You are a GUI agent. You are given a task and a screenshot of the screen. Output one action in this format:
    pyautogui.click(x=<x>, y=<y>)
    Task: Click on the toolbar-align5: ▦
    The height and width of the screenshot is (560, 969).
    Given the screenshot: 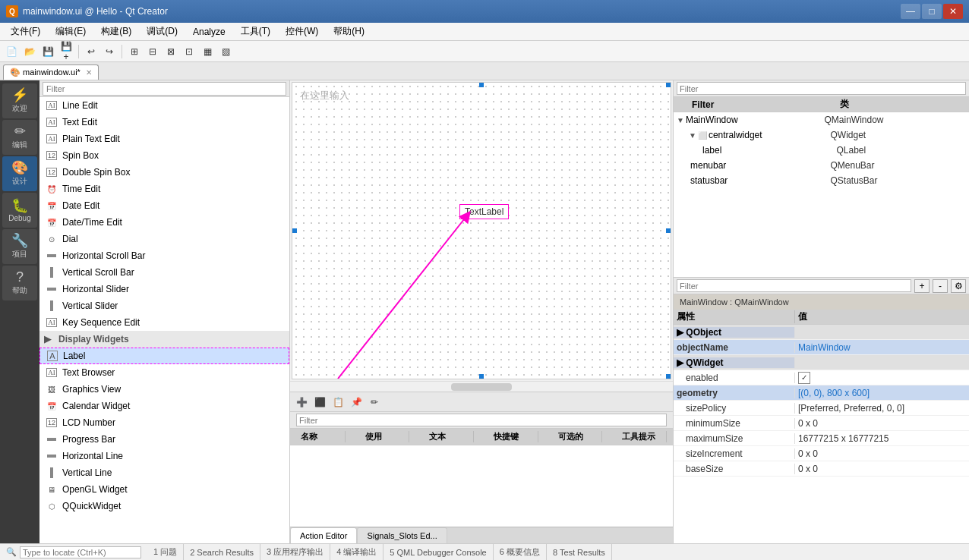 What is the action you would take?
    pyautogui.click(x=207, y=52)
    